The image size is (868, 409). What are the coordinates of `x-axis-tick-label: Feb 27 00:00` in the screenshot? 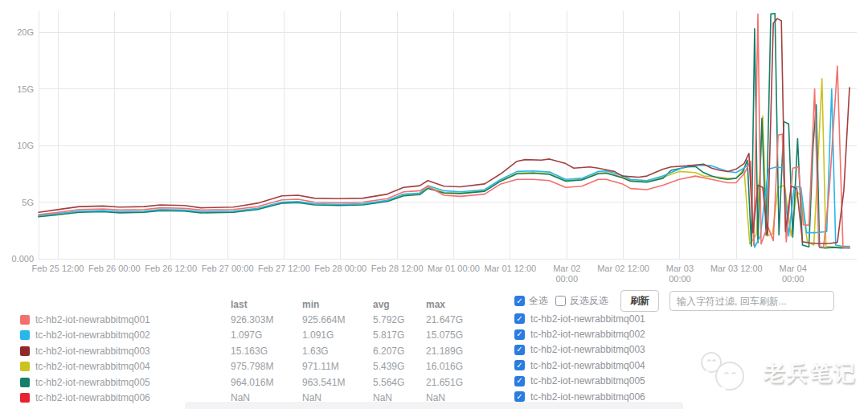 It's located at (228, 268).